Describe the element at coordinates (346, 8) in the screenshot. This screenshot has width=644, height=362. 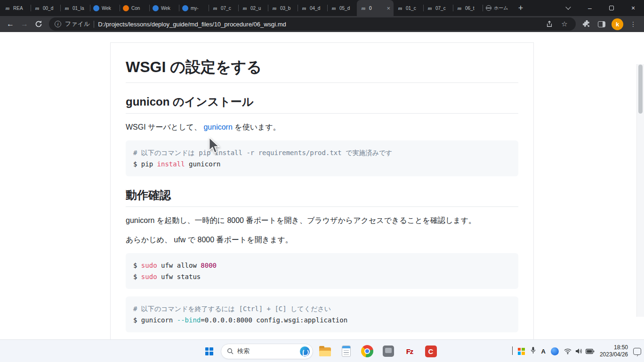
I see `tab-label: 05_d` at that location.